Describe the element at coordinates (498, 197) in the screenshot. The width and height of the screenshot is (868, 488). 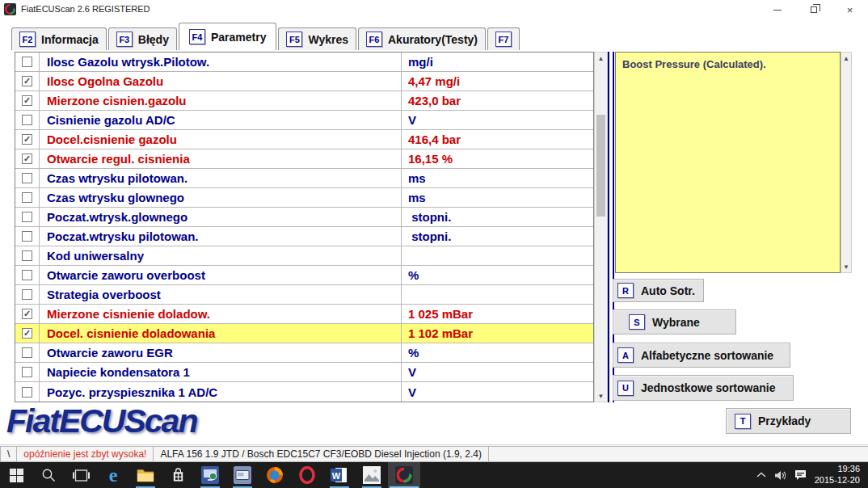
I see `param-value: ms` at that location.